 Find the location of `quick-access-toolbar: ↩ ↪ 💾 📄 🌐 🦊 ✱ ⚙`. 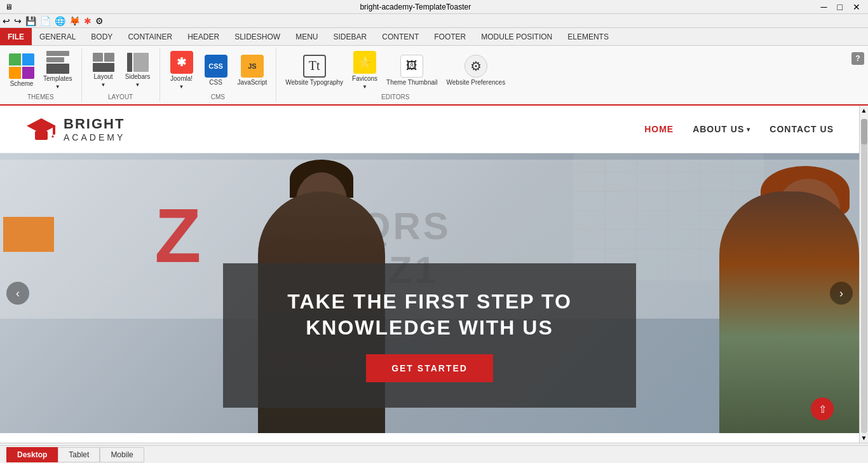

quick-access-toolbar: ↩ ↪ 💾 📄 🌐 🦊 ✱ ⚙ is located at coordinates (434, 21).